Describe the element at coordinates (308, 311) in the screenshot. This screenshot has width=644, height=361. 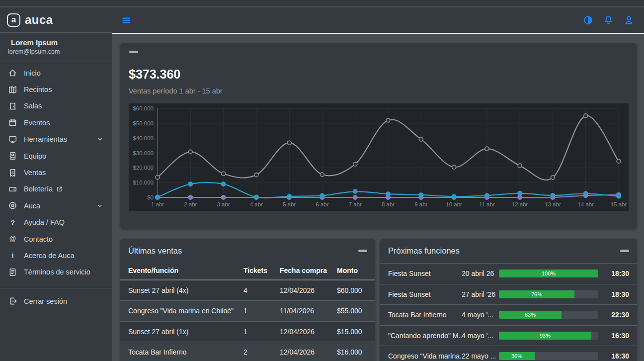
I see `table-cell: 11/04/2026` at that location.